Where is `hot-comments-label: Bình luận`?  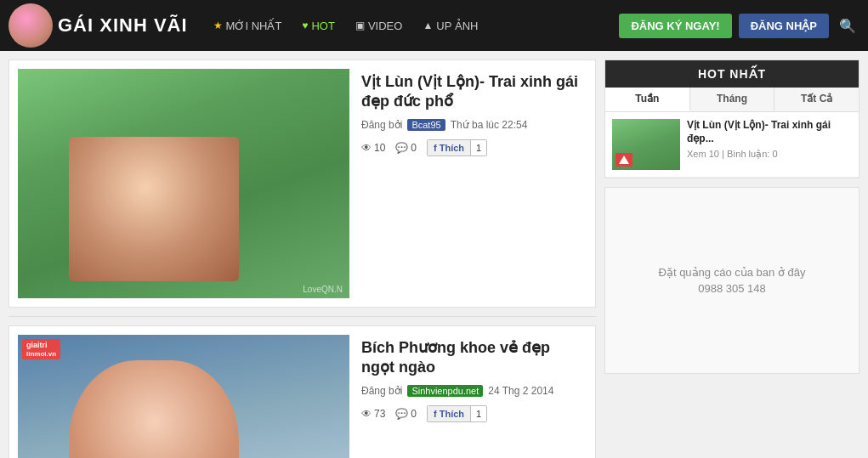 hot-comments-label: Bình luận is located at coordinates (746, 154).